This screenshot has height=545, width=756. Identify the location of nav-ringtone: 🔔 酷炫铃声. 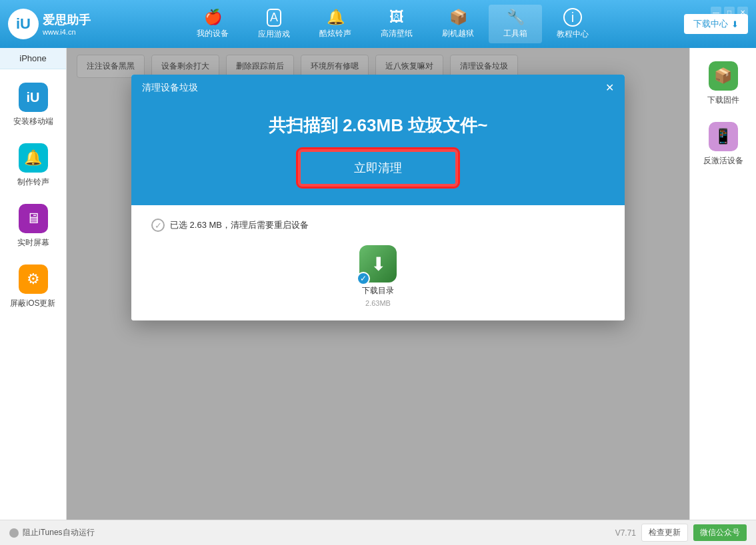
(335, 24).